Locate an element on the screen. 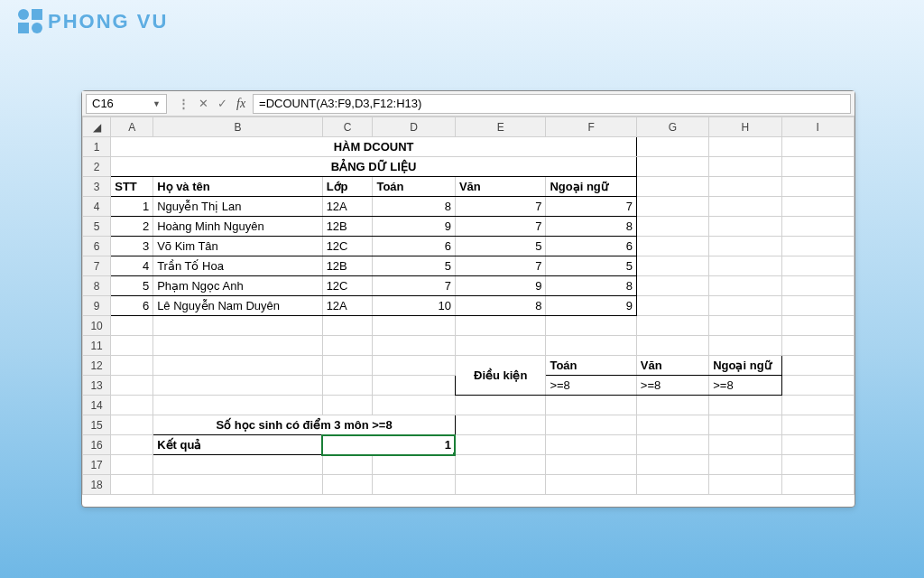 The image size is (924, 578). col-header: D is located at coordinates (414, 127).